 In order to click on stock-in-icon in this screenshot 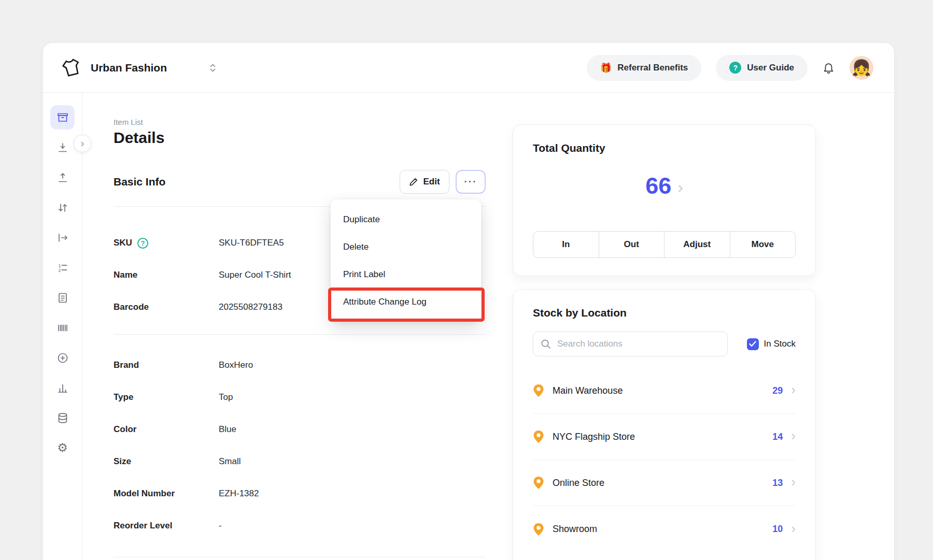, I will do `click(63, 148)`.